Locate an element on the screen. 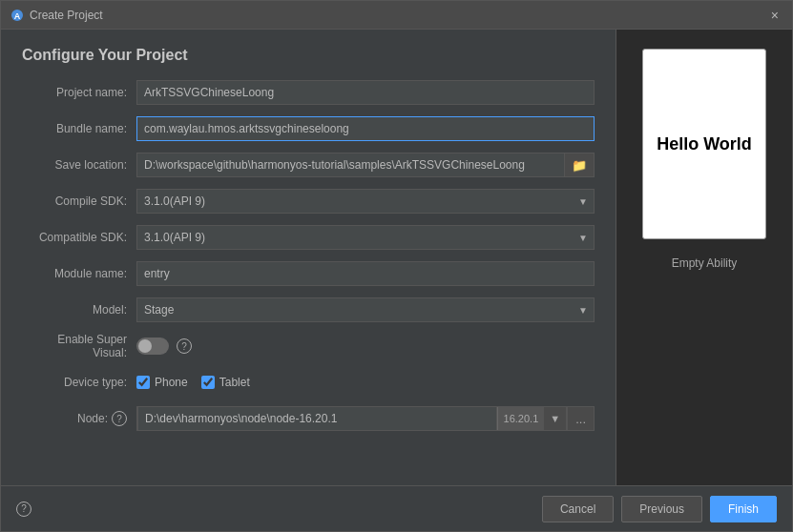 This screenshot has height=532, width=793. finish-button: Finish is located at coordinates (743, 509).